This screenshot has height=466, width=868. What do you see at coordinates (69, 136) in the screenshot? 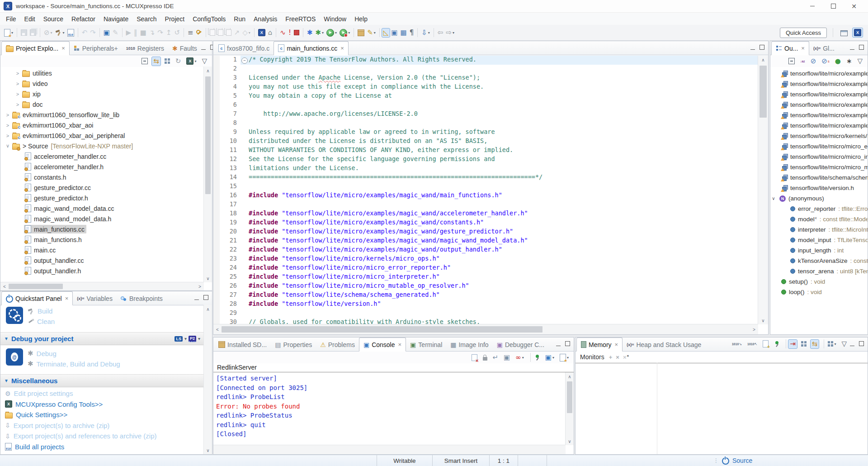
I see `tree-item-evkmimxrt1060-xbar-aoi-peripheral: Cevkmimxrt1060_xbar_aoi_peripheral` at bounding box center [69, 136].